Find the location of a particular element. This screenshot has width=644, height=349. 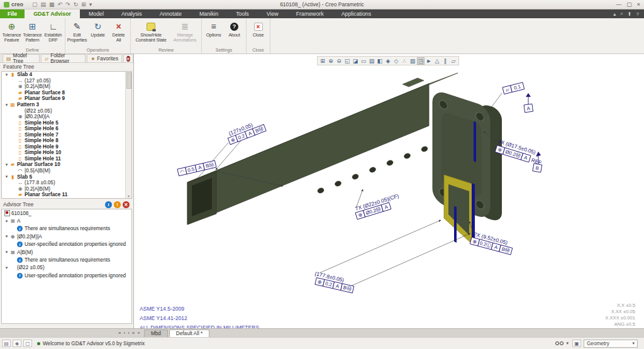

tab-annotate: Annotate is located at coordinates (171, 14).